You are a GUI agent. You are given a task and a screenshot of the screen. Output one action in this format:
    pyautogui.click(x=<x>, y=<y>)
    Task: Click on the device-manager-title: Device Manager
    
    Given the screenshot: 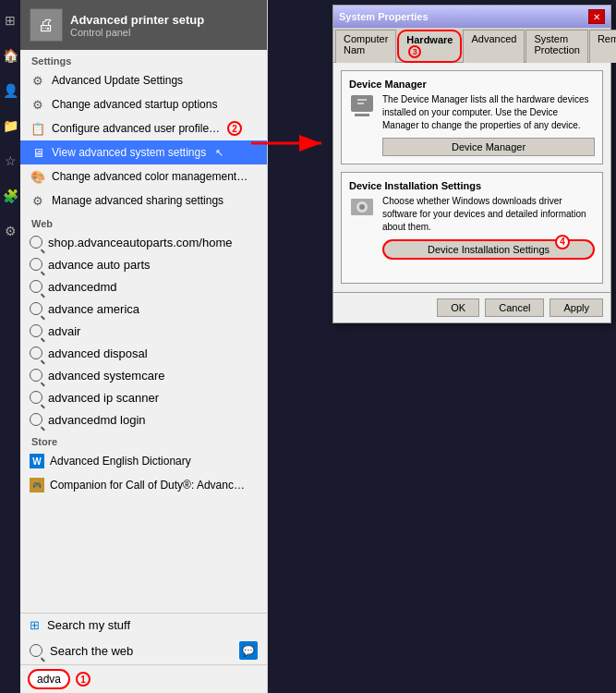 What is the action you would take?
    pyautogui.click(x=472, y=84)
    